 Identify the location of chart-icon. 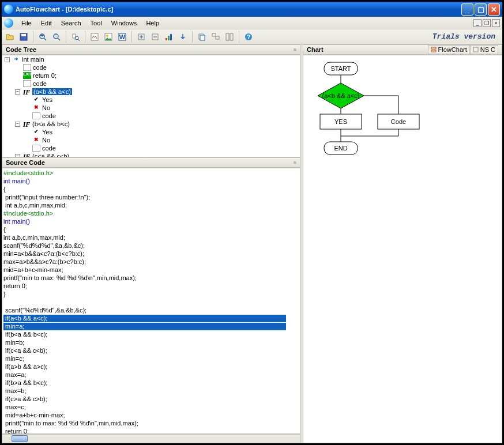
(169, 37).